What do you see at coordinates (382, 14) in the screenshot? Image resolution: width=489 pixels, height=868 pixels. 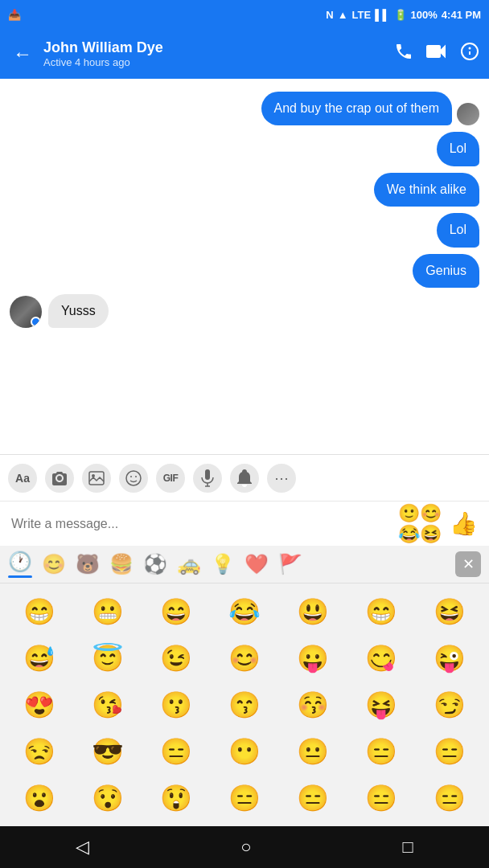 I see `signal-bars: ▌▌` at bounding box center [382, 14].